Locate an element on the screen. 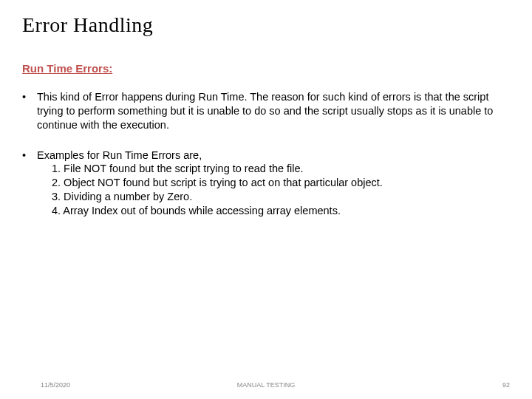 Image resolution: width=532 pixels, height=399 pixels. footer: 11/5/2020 MANUAL TESTING 92 is located at coordinates (266, 385).